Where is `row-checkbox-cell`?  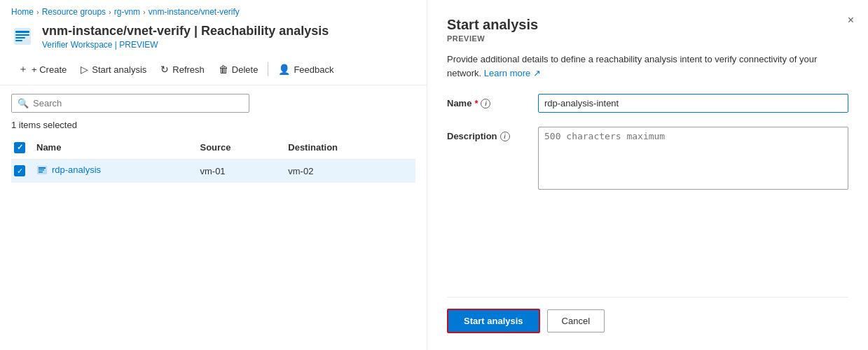 row-checkbox-cell is located at coordinates (22, 171).